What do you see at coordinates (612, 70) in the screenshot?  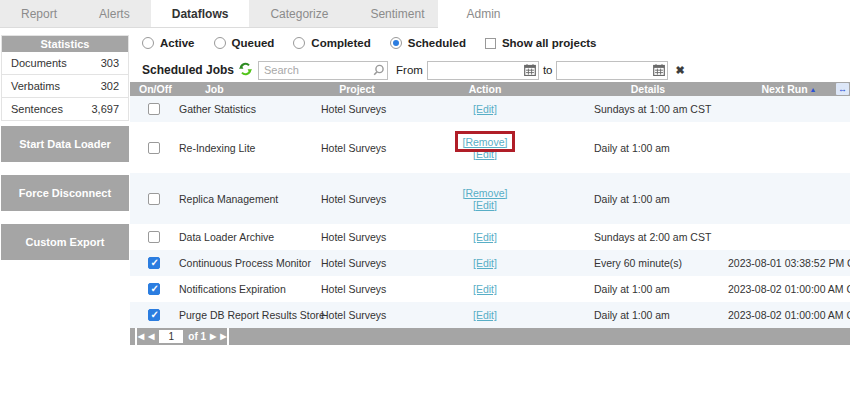 I see `to-date-input` at bounding box center [612, 70].